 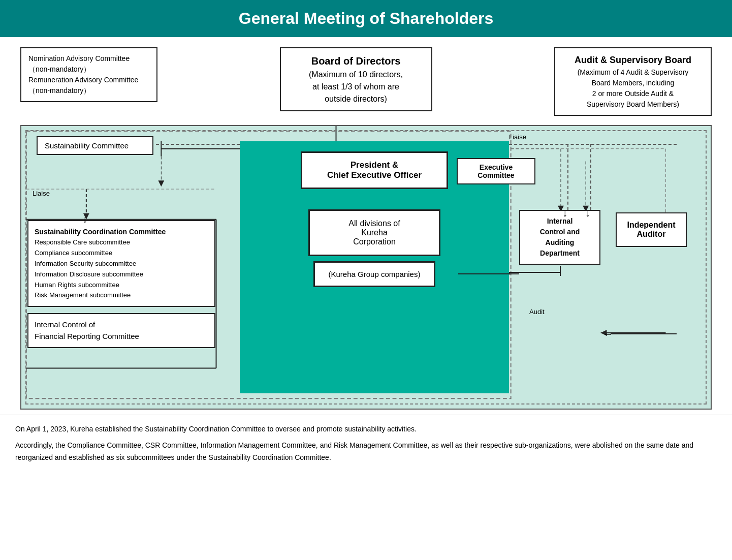 What do you see at coordinates (644, 334) in the screenshot?
I see `independent-auditor-line` at bounding box center [644, 334].